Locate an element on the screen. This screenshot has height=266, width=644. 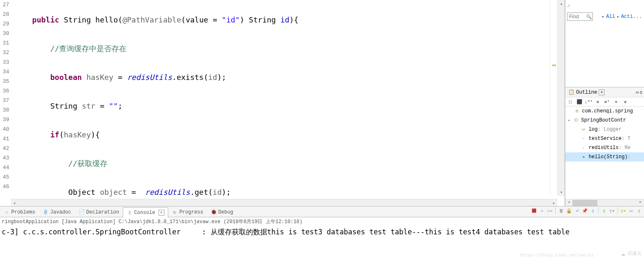
sort-icon: ⬚ is located at coordinates (570, 102).